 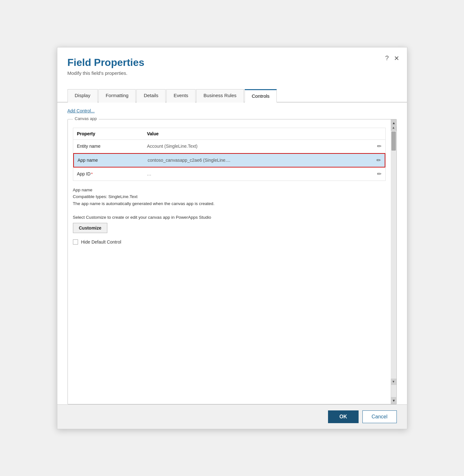 I want to click on tab-details: Details, so click(x=151, y=96).